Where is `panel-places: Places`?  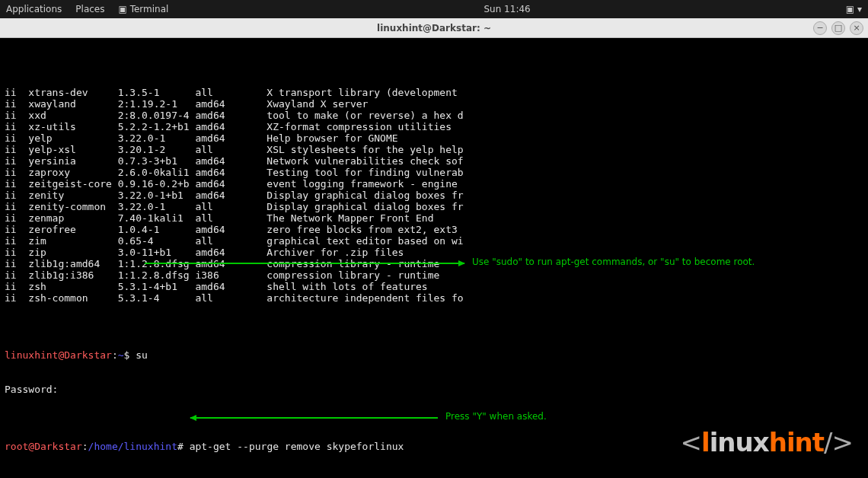
panel-places: Places is located at coordinates (90, 9).